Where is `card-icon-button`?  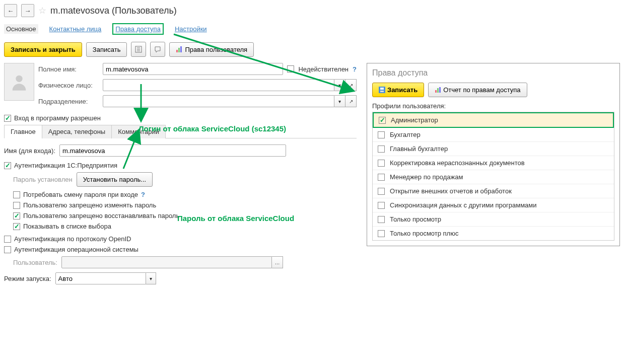 card-icon-button is located at coordinates (138, 49).